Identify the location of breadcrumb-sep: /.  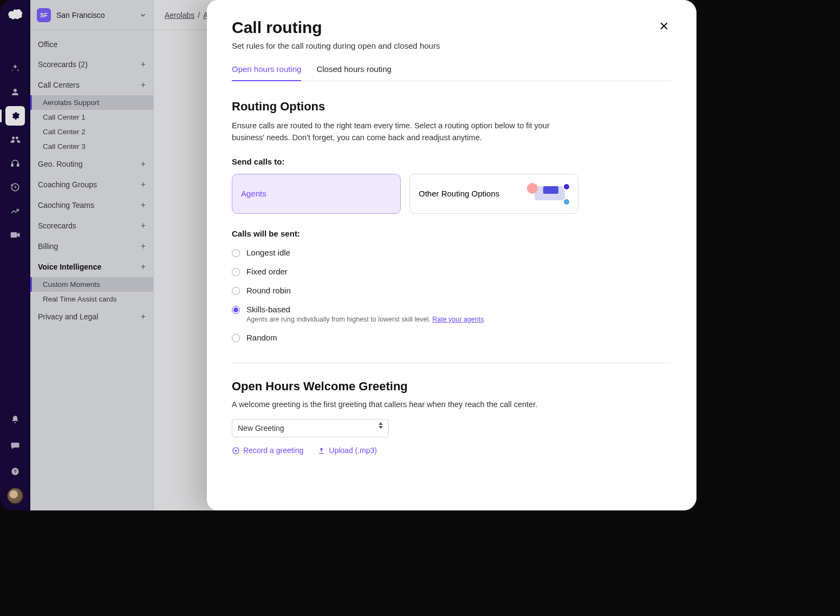
(199, 15).